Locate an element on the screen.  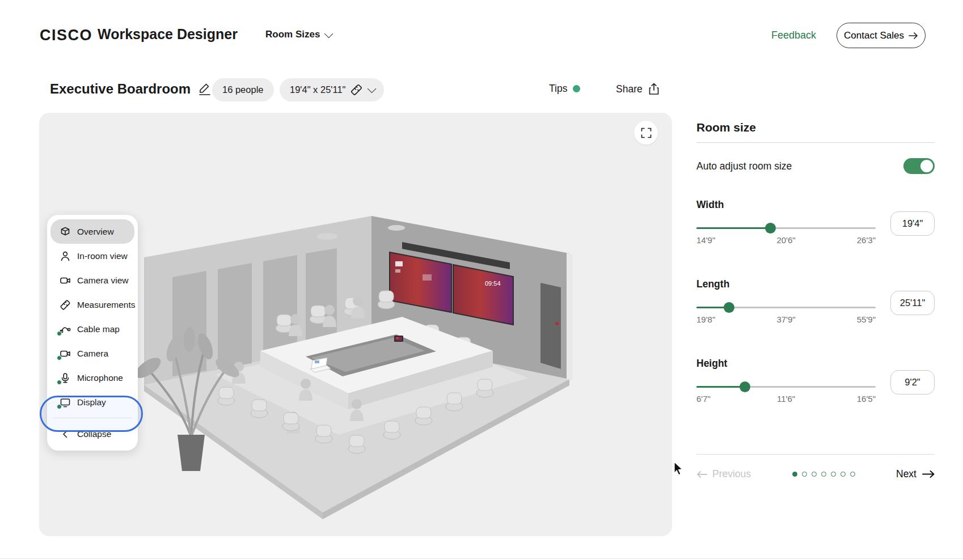
display-icon is located at coordinates (65, 402).